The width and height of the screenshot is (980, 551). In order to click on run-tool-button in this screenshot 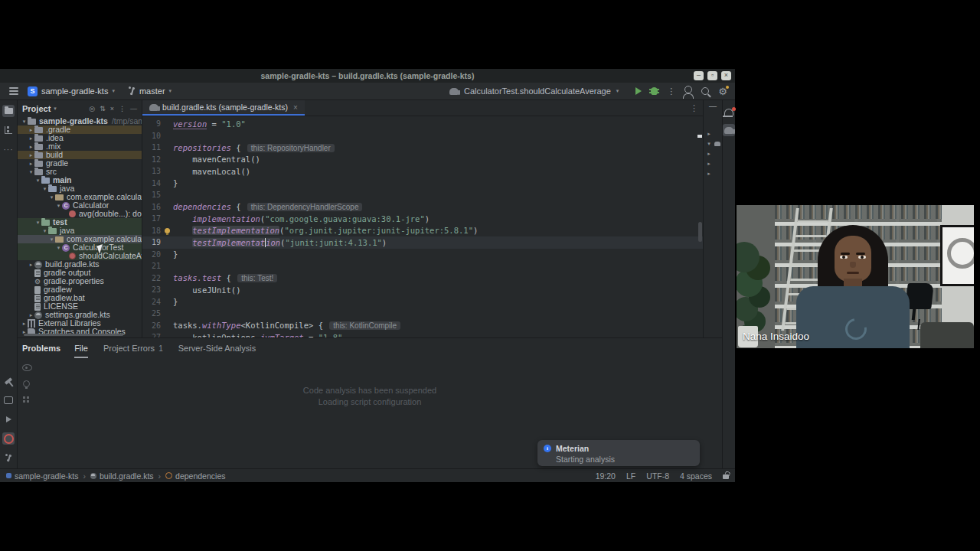, I will do `click(8, 419)`.